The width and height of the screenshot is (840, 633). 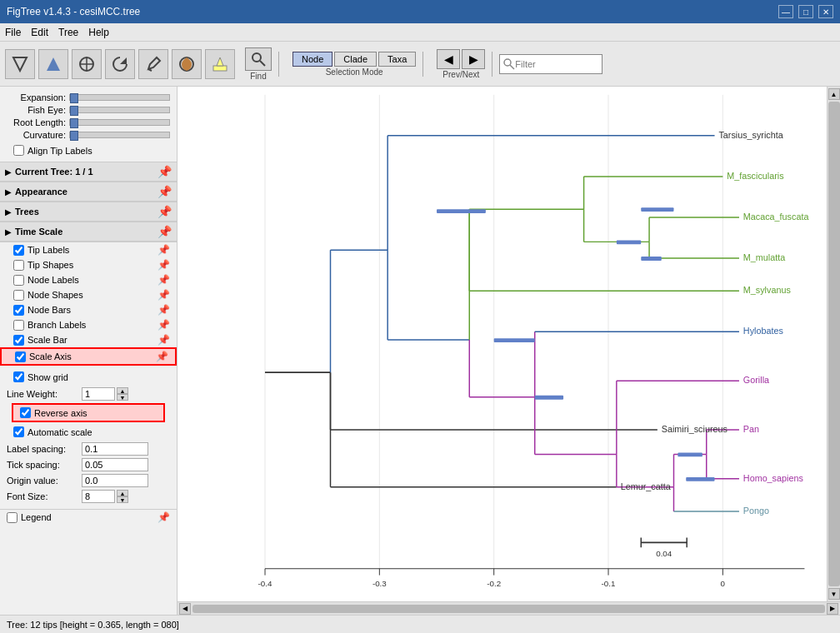 What do you see at coordinates (120, 97) in the screenshot?
I see `expansion-track` at bounding box center [120, 97].